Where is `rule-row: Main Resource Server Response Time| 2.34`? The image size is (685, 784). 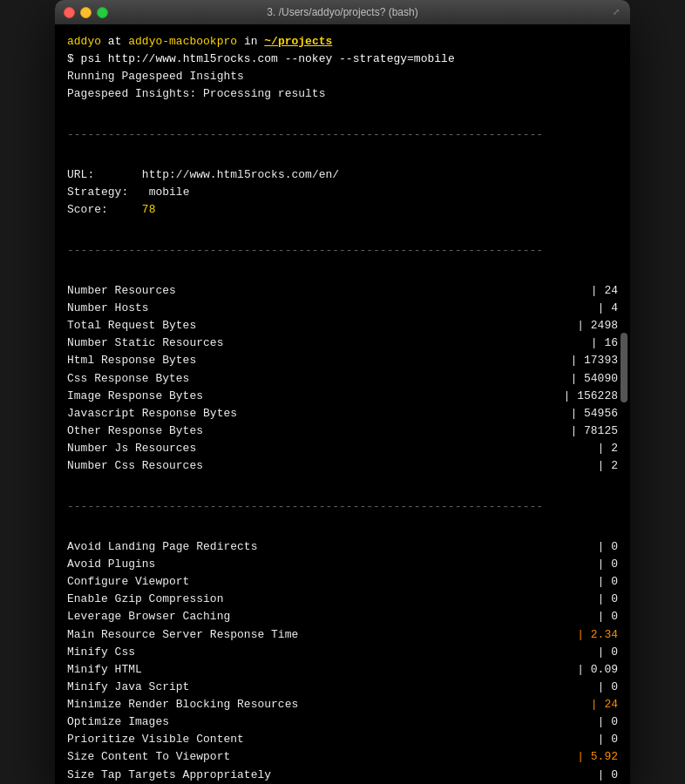 rule-row: Main Resource Server Response Time| 2.34 is located at coordinates (342, 635).